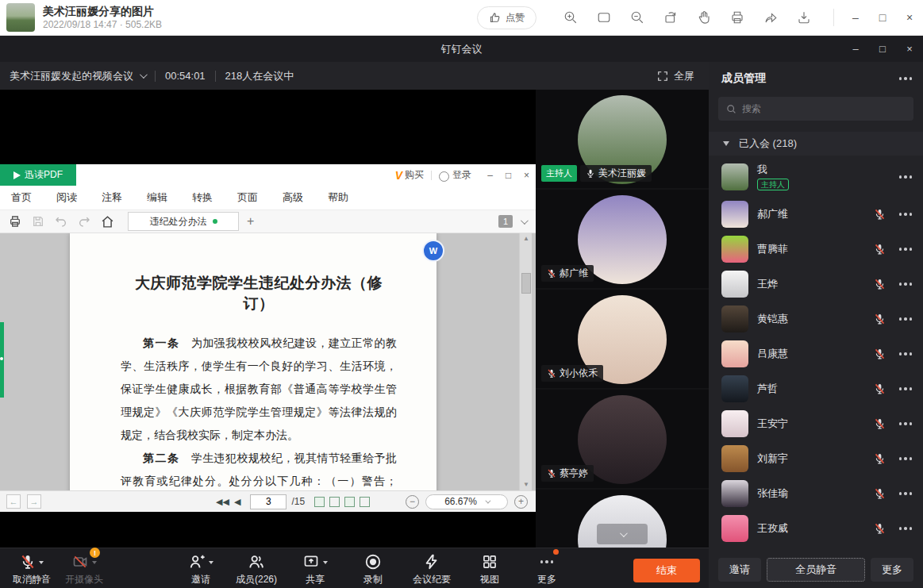 This screenshot has width=923, height=588. What do you see at coordinates (526, 239) in the screenshot?
I see `scroll-up-icon: ▲` at bounding box center [526, 239].